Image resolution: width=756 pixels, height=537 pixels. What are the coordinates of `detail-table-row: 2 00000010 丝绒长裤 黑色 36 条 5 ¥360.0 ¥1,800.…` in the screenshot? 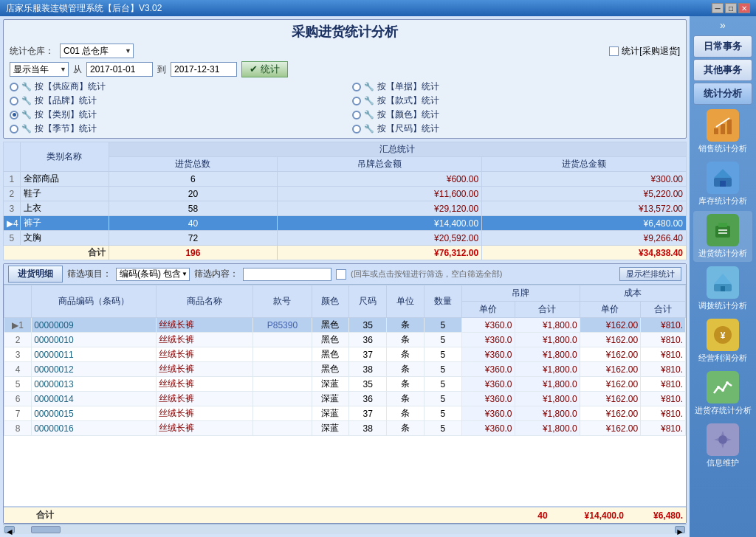 It's located at (346, 340).